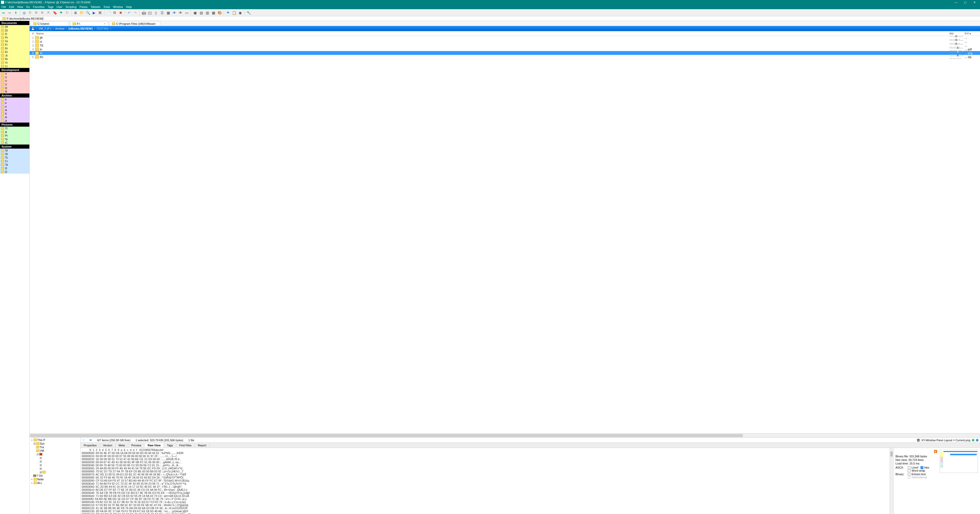 The height and width of the screenshot is (514, 980). I want to click on delete-icon: ✖, so click(121, 13).